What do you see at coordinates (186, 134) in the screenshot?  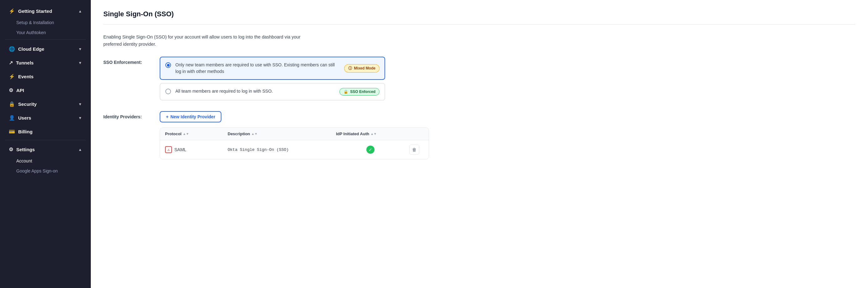 I see `sort-protocol-icon: ▲▼` at bounding box center [186, 134].